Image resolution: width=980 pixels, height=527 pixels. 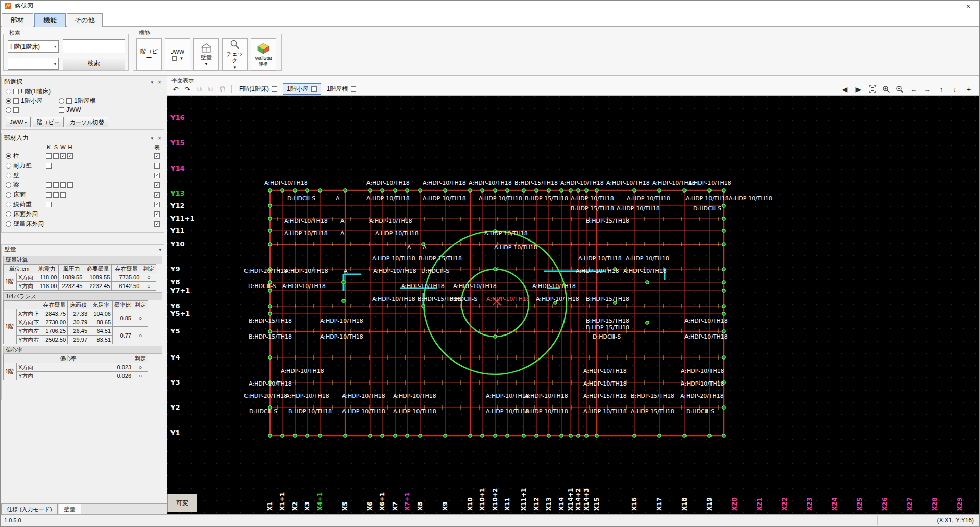 What do you see at coordinates (914, 89) in the screenshot?
I see `pan-left-icon: ←` at bounding box center [914, 89].